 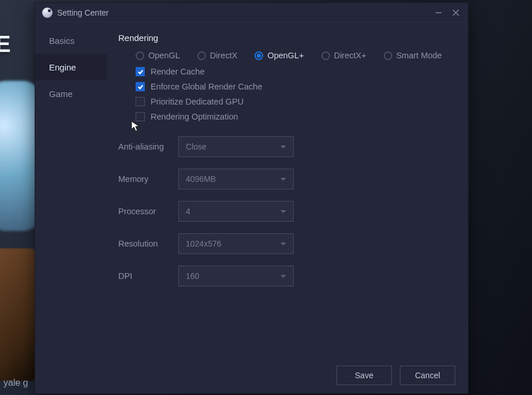 I want to click on radio-opengl-plus: OpenGL+, so click(x=279, y=55).